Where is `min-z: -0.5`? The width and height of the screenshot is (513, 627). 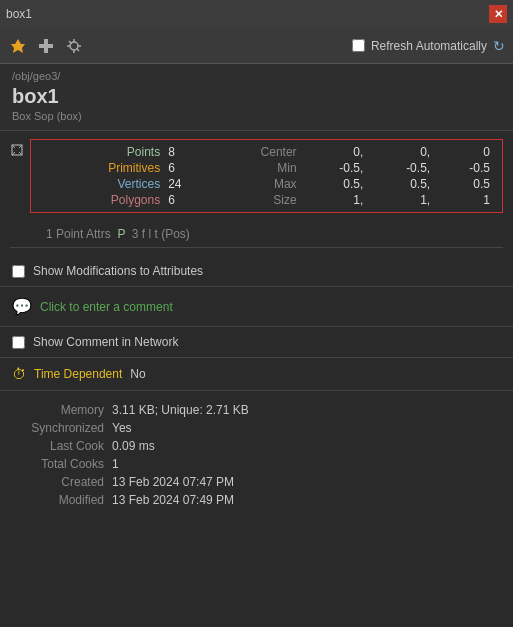 min-z: -0.5 is located at coordinates (464, 168).